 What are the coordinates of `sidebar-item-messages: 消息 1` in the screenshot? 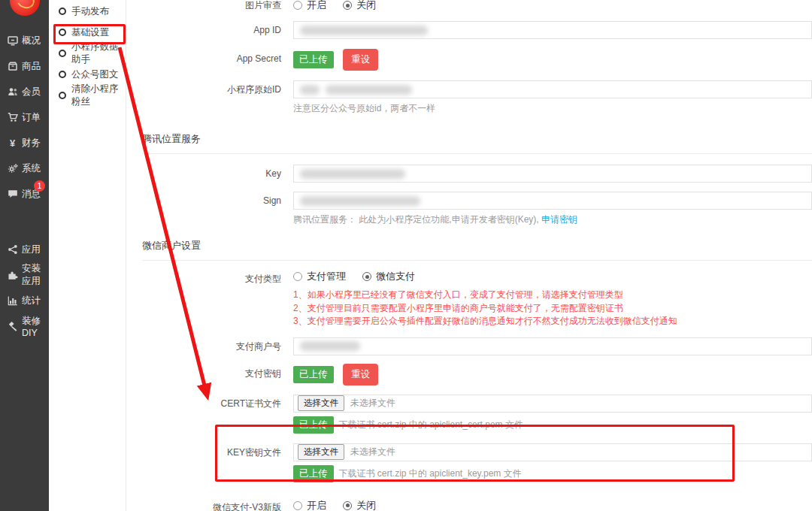 It's located at (24, 194).